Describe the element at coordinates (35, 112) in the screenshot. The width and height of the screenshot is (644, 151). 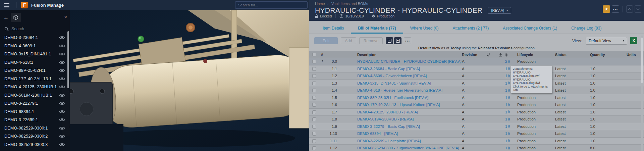
I see `part-list-item: DEMO-68394:1` at that location.